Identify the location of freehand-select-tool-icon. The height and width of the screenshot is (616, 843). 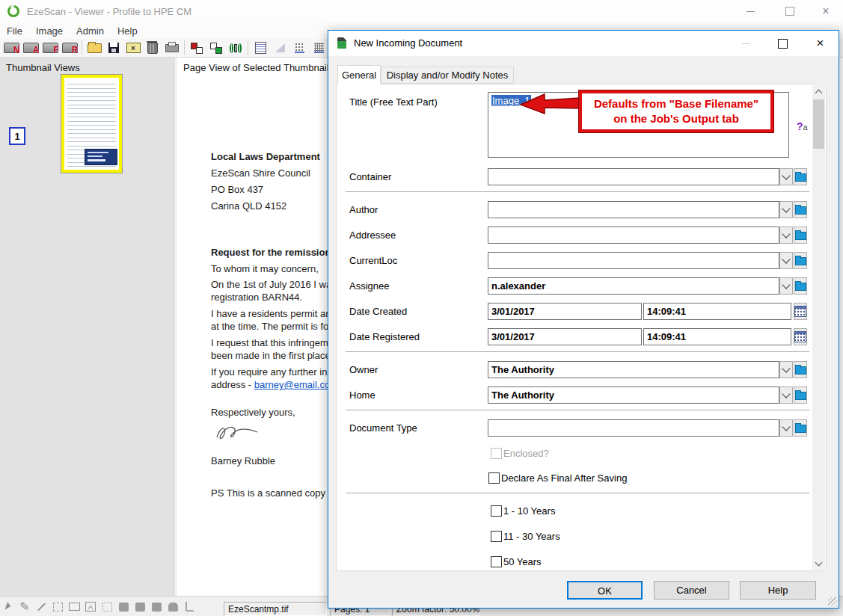
(58, 607).